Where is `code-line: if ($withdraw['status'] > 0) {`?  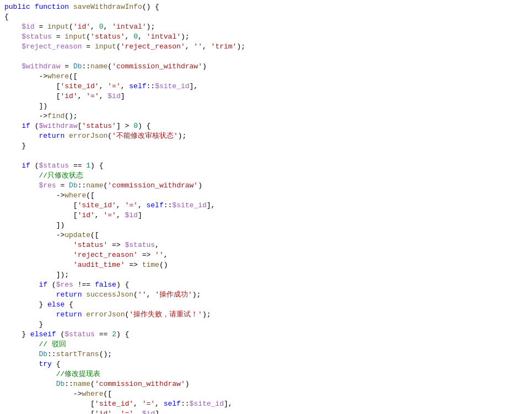
code-line: if ($withdraw['status'] > 0) { is located at coordinates (266, 126).